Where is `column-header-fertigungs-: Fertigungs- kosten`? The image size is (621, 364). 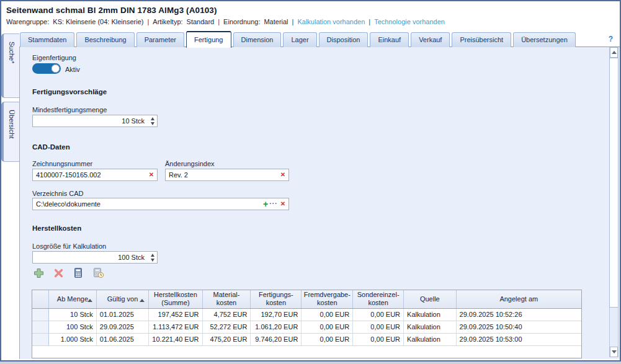 column-header-fertigungs-: Fertigungs- kosten is located at coordinates (276, 299).